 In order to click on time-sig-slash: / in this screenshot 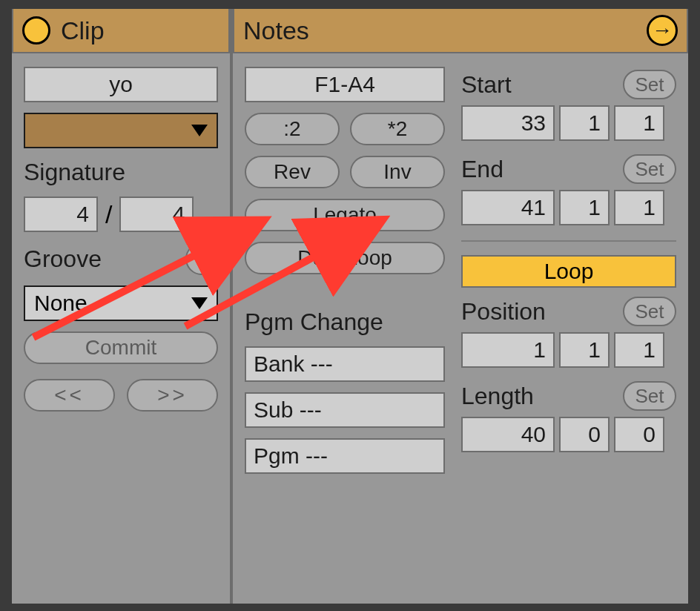, I will do `click(108, 215)`.